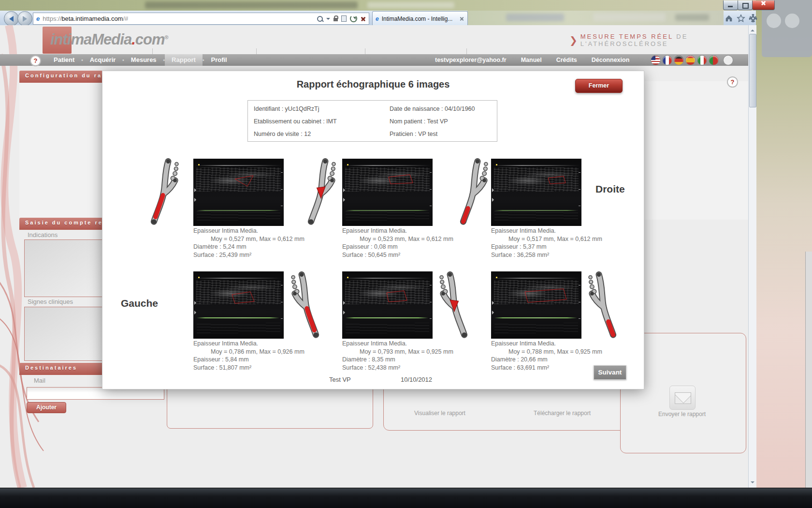  Describe the element at coordinates (740, 18) in the screenshot. I see `favorites-button` at that location.